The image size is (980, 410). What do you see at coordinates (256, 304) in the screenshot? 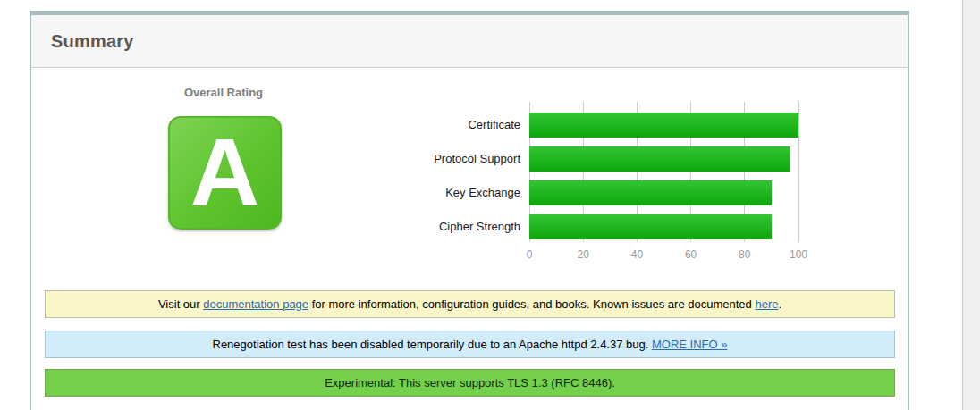
I see `documentation-page-link: documentation page` at bounding box center [256, 304].